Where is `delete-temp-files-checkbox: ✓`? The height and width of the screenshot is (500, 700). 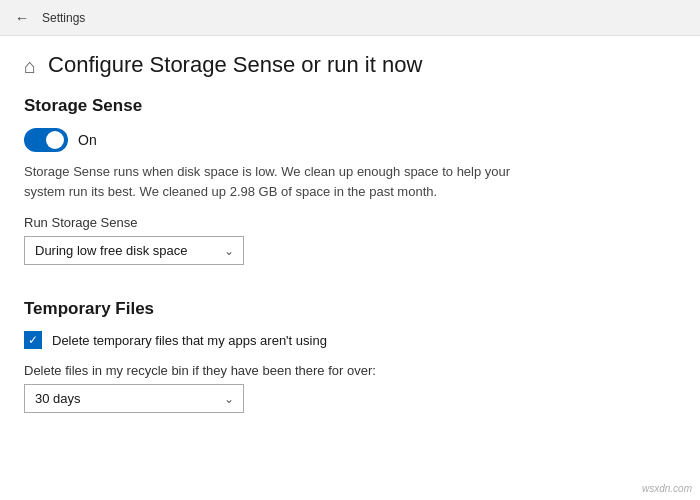 delete-temp-files-checkbox: ✓ is located at coordinates (33, 340).